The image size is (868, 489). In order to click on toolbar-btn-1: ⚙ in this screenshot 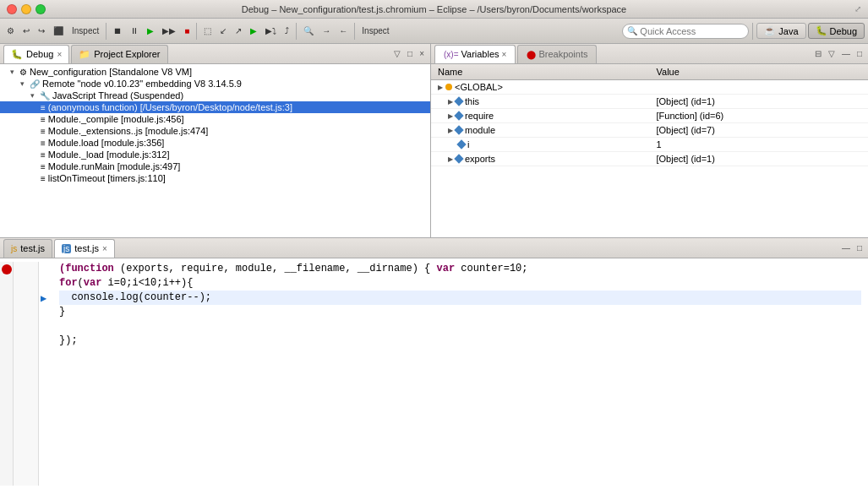, I will do `click(10, 30)`.